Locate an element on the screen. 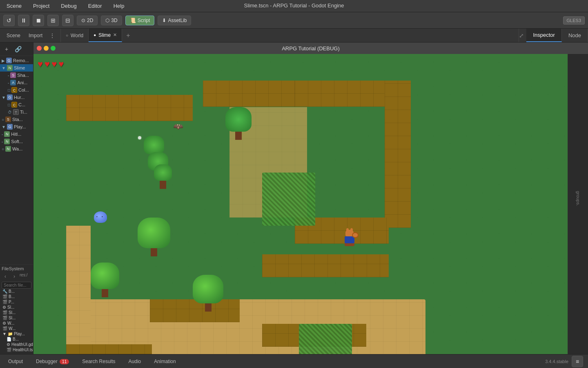  fs-label-4: Sl... is located at coordinates (12, 312).